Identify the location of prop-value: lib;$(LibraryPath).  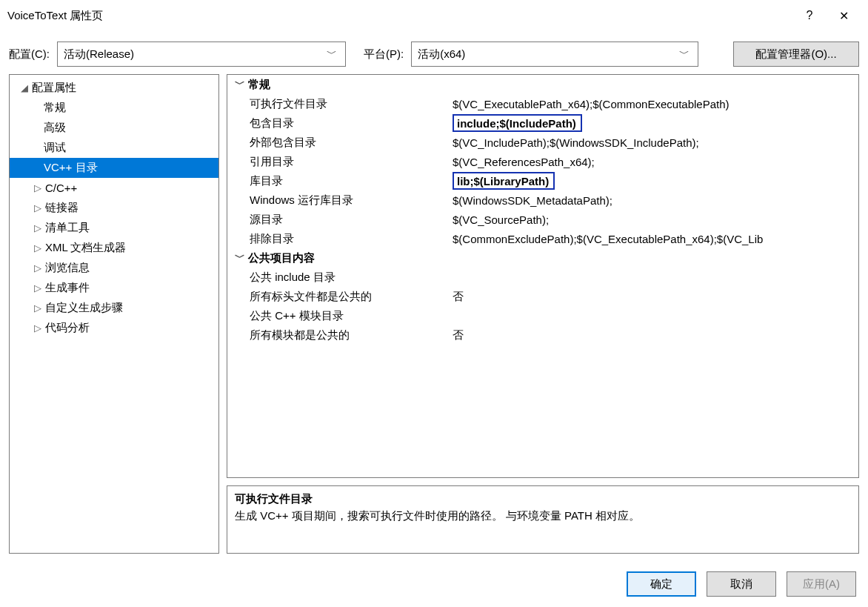
(655, 181).